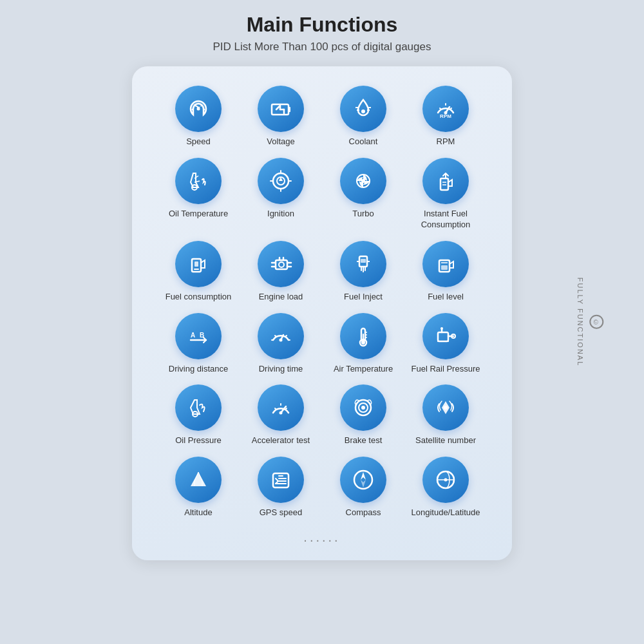  What do you see at coordinates (446, 480) in the screenshot?
I see `icon-longitude` at bounding box center [446, 480].